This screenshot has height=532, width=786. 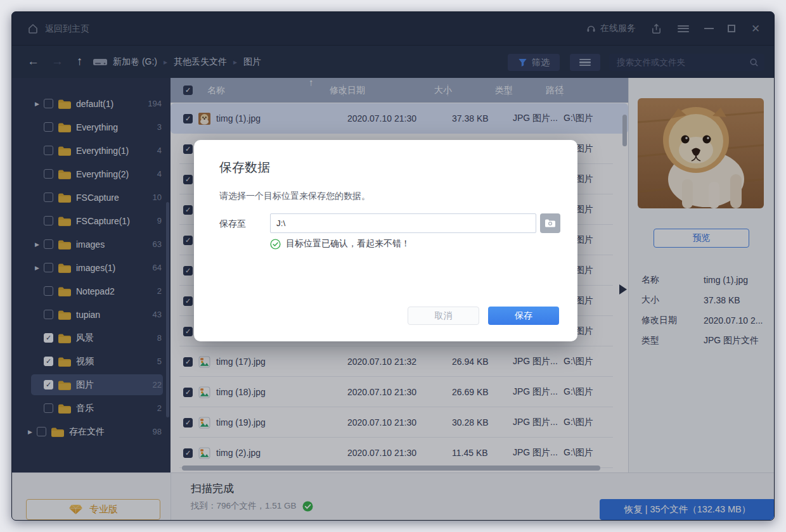 What do you see at coordinates (550, 223) in the screenshot?
I see `browse-folder-icon` at bounding box center [550, 223].